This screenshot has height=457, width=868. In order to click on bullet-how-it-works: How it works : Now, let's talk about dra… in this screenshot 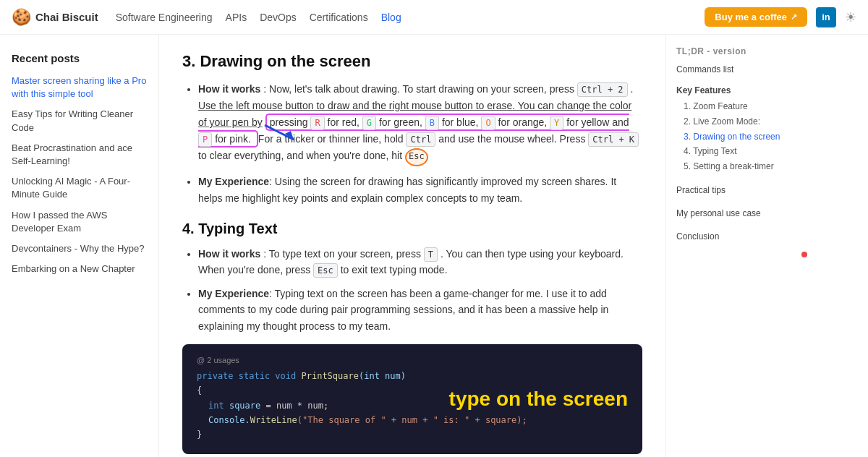, I will do `click(420, 124)`.